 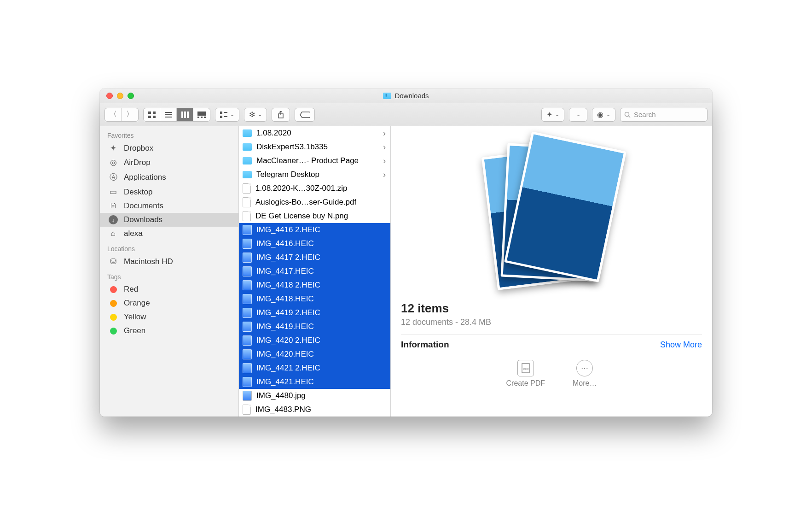 I want to click on file-row: DiskExpertS3.1b335›, so click(x=315, y=147).